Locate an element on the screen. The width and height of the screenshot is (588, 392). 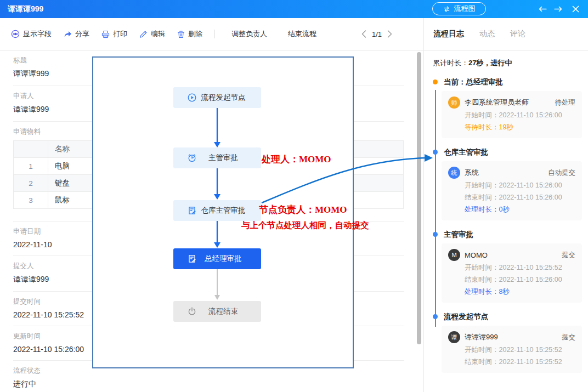
log-card: 师 李四系统管理员老师 待处理 开始时间：2022-11-10 15:26:00… is located at coordinates (512, 115).